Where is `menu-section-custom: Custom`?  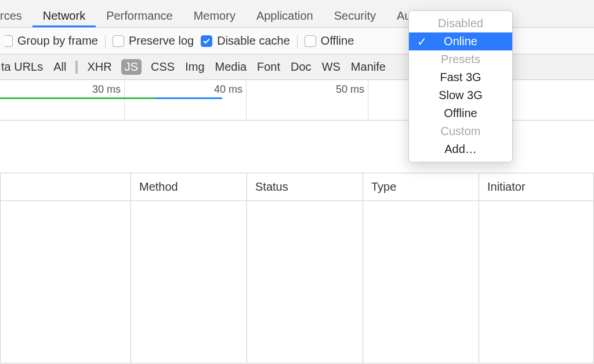 menu-section-custom: Custom is located at coordinates (461, 131).